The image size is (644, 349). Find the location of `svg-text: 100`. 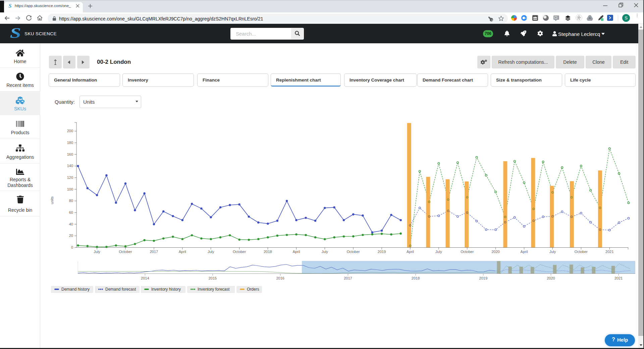

svg-text: 100 is located at coordinates (70, 189).